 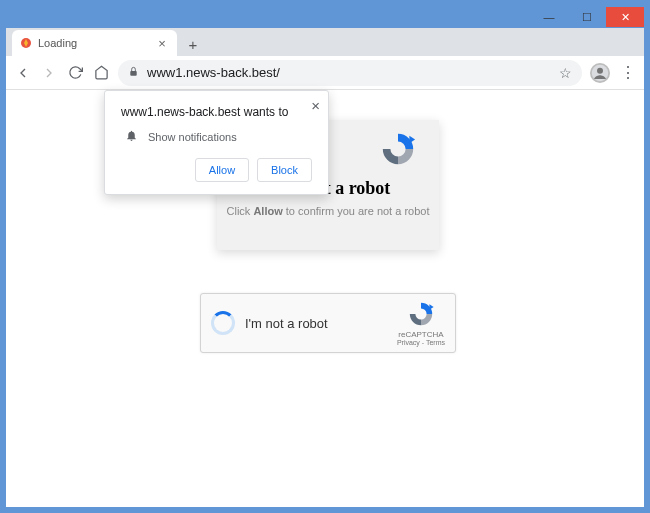 I want to click on recaptcha-widget: I'm not a robot reCAPTCHA Privacy - Term…, so click(x=328, y=323).